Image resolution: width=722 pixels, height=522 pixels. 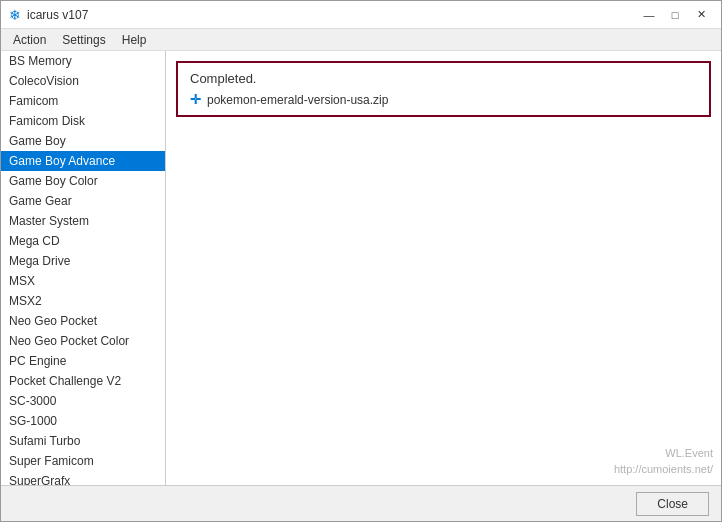 I want to click on sidebar-item-msx2: MSX2, so click(x=83, y=301).